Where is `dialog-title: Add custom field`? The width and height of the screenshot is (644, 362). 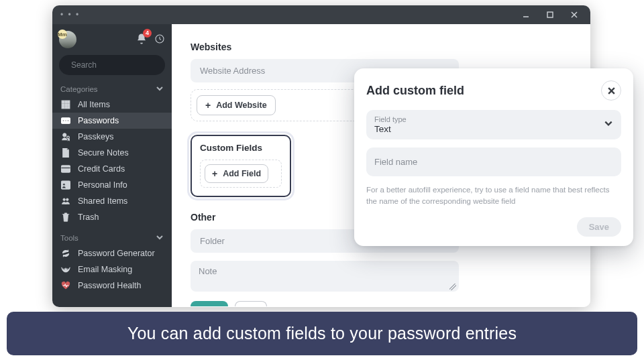
dialog-title: Add custom field is located at coordinates (415, 91).